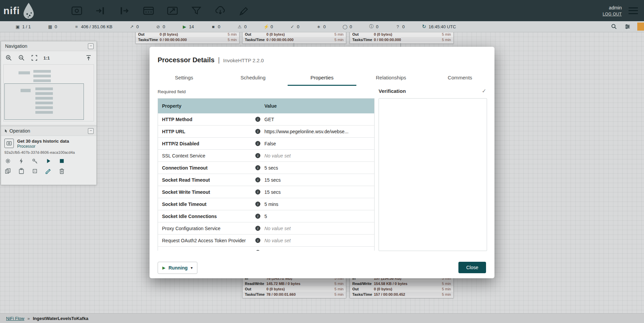  What do you see at coordinates (185, 168) in the screenshot?
I see `property-name: Connection Timeout` at bounding box center [185, 168].